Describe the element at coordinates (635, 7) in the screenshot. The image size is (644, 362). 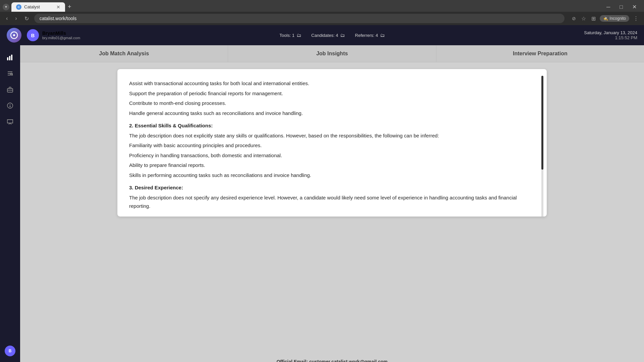
I see `close-window-button: ✕` at that location.